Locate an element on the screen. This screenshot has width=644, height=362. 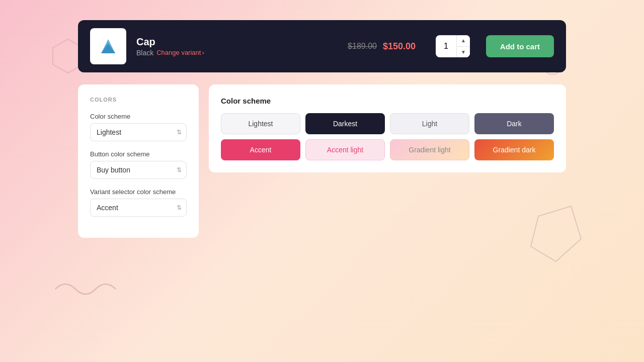
button-color-scheme-select: Buy button Accent Dark Light is located at coordinates (138, 170).